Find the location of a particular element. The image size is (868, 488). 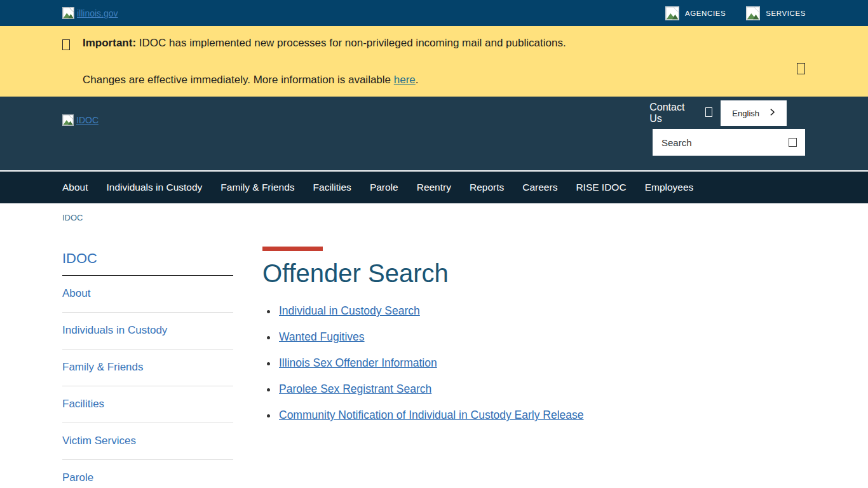

sidebar-link: About is located at coordinates (147, 294).